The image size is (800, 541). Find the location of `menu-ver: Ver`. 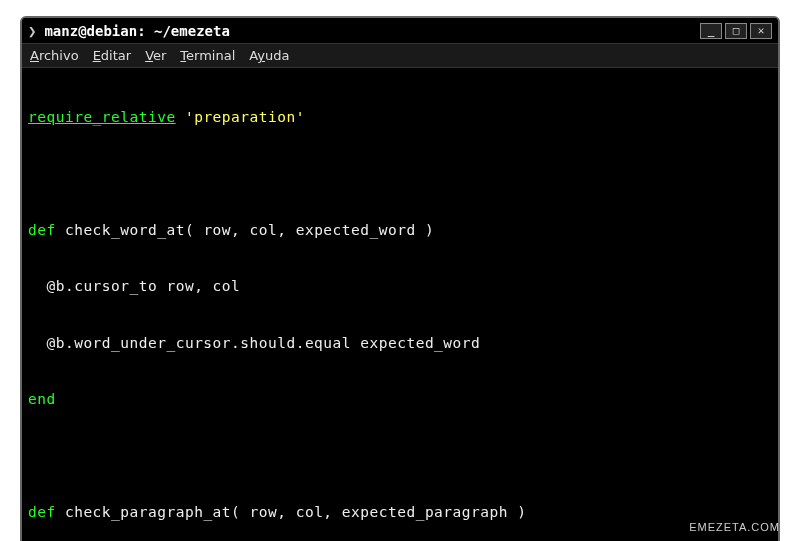

menu-ver: Ver is located at coordinates (156, 56).